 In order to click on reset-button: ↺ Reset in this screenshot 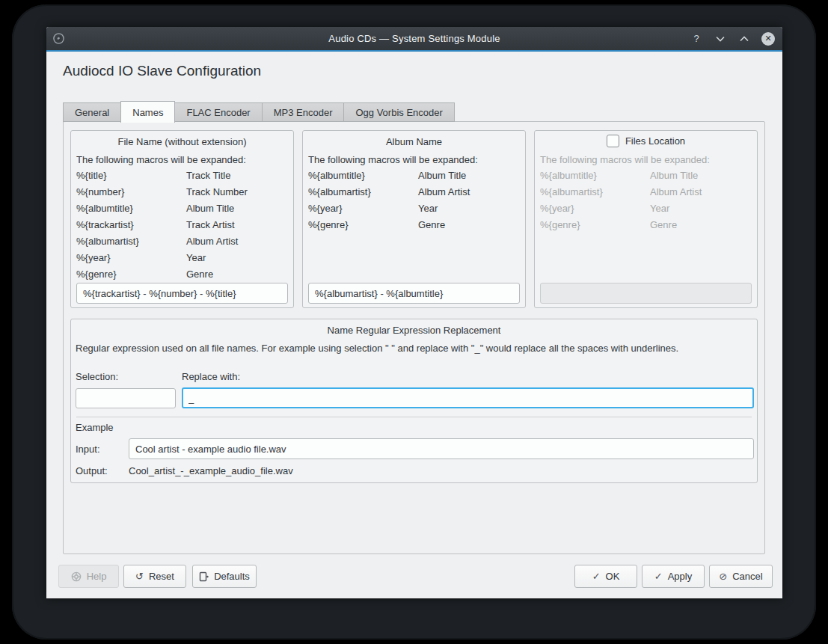, I will do `click(155, 576)`.